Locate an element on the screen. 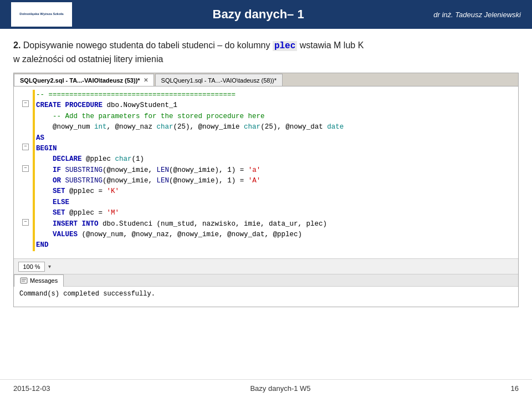 Image resolution: width=532 pixels, height=397 pixels. line-content-10: SET @pplec = 'K' is located at coordinates (274, 192).